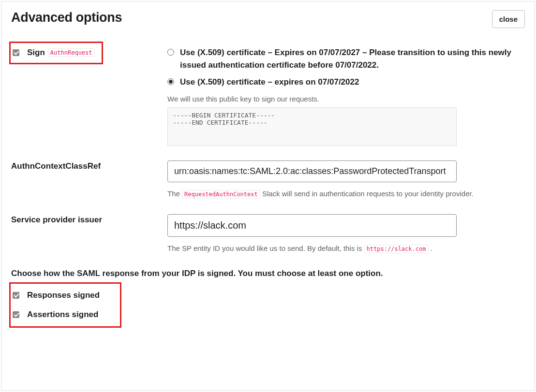 The width and height of the screenshot is (536, 392). I want to click on signing-highlight: Responses signed Assertions signed, so click(65, 305).